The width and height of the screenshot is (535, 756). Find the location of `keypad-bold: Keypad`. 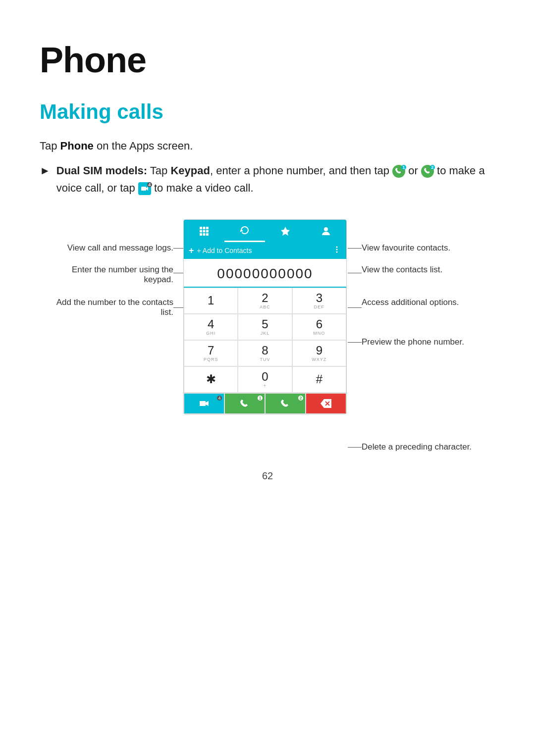

keypad-bold: Keypad is located at coordinates (190, 170).